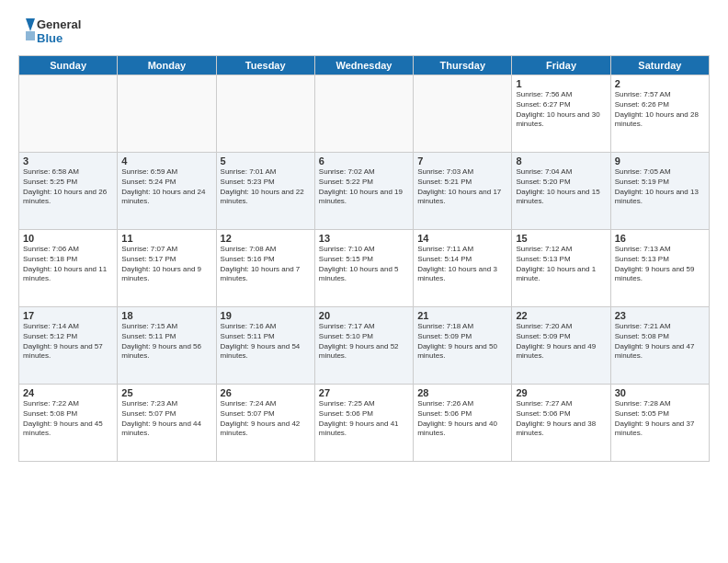 The image size is (728, 563). Describe the element at coordinates (660, 342) in the screenshot. I see `day-info: Sunrise: 7:21 AM Sunset: 5:08 PM Dayligh…` at that location.